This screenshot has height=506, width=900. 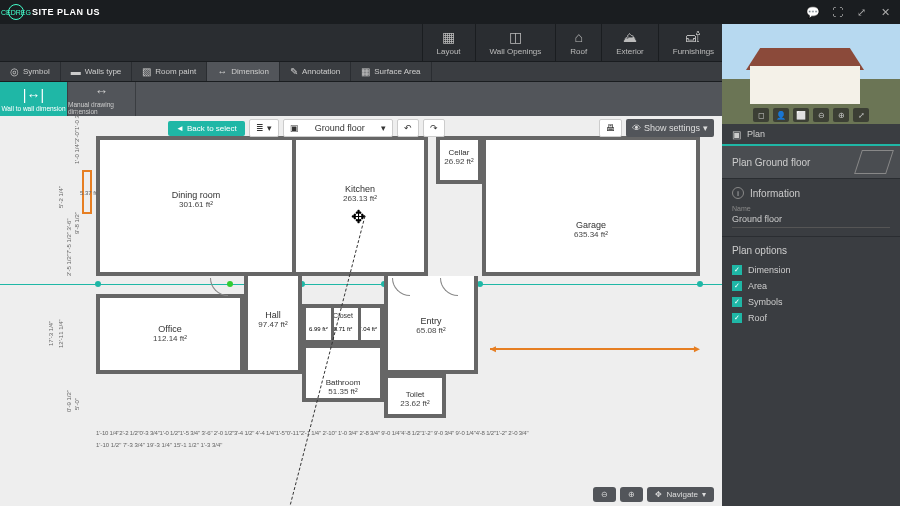 I want to click on preview-zoom-in: ⊕, so click(x=841, y=115).